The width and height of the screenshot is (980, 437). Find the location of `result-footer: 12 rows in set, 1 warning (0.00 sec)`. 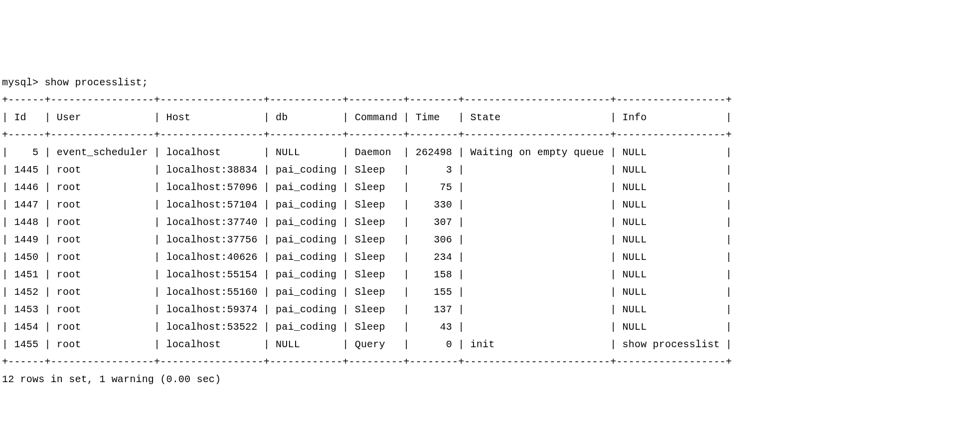

result-footer: 12 rows in set, 1 warning (0.00 sec) is located at coordinates (112, 379).